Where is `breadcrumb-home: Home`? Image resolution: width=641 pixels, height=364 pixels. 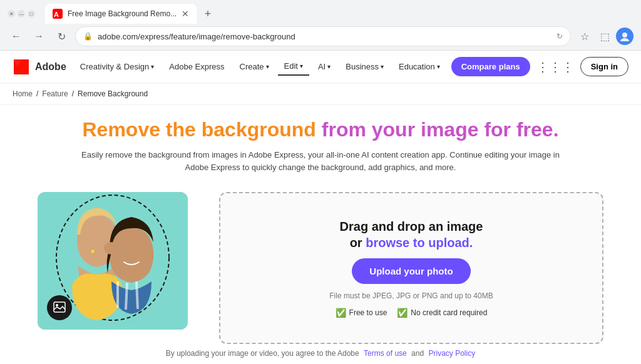
breadcrumb-home: Home is located at coordinates (23, 94).